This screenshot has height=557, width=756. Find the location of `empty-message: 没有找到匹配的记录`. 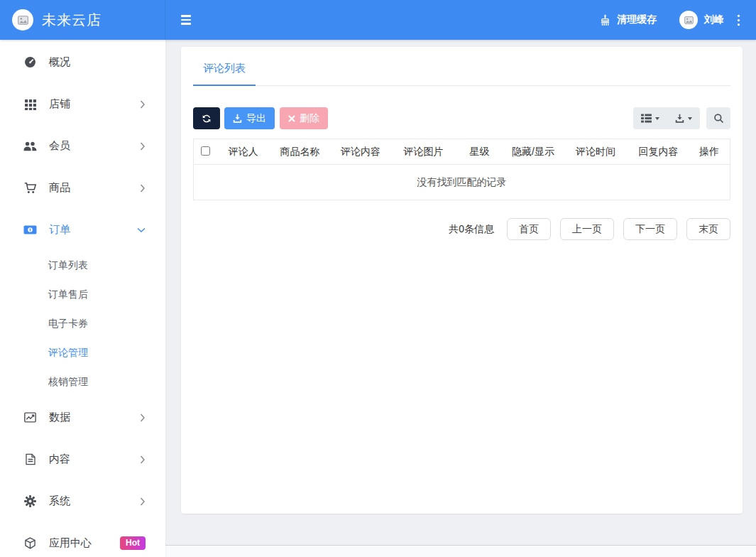

empty-message: 没有找到匹配的记录 is located at coordinates (462, 183).